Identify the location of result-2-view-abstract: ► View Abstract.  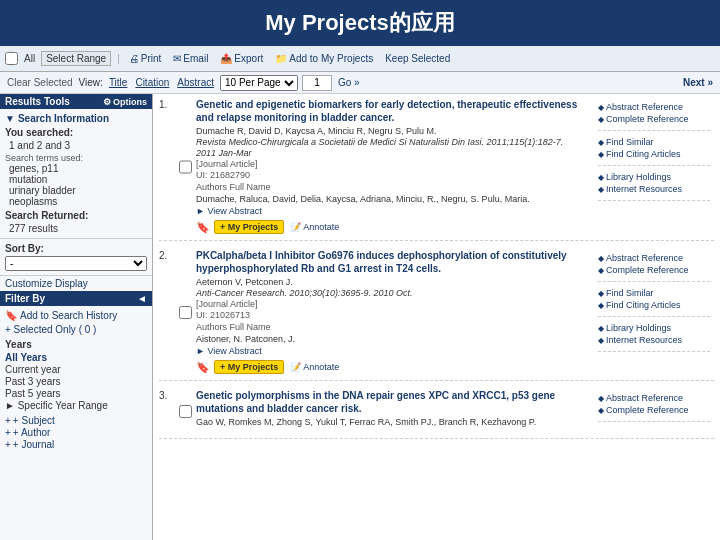
(229, 351).